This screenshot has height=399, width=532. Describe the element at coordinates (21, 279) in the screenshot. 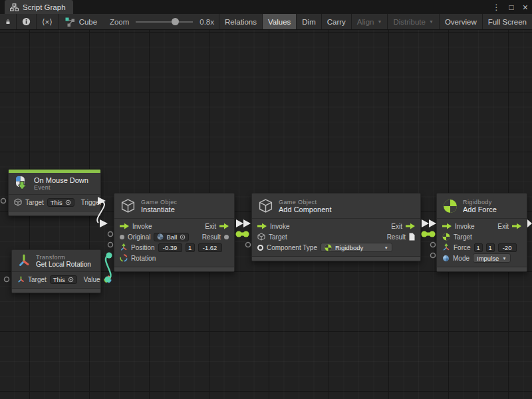

I see `transform-port-icon` at that location.